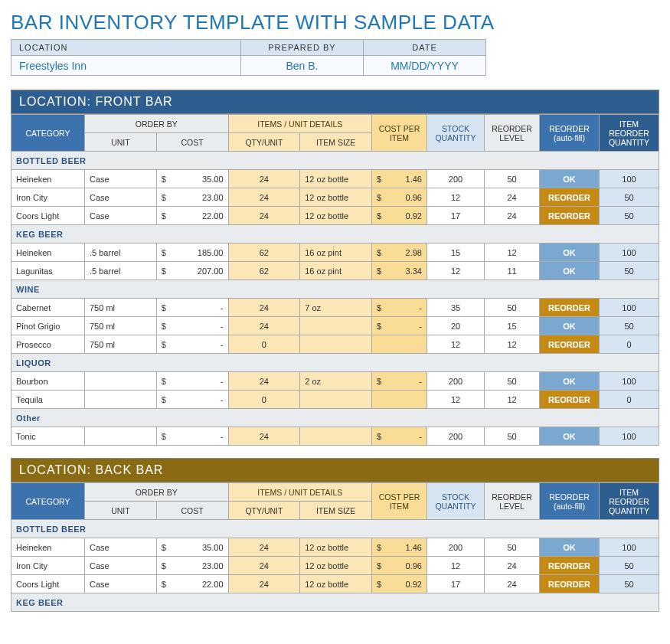 The height and width of the screenshot is (644, 670). Describe the element at coordinates (48, 326) in the screenshot. I see `cell-name: Pinot Grigio` at that location.